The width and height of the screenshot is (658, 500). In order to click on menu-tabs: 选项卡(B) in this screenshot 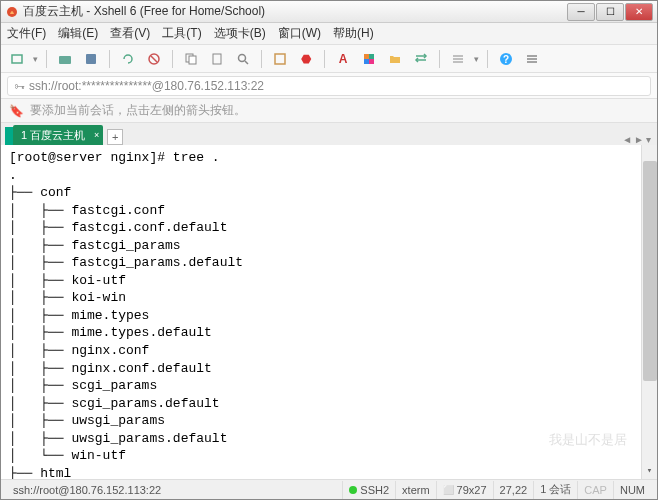, I will do `click(240, 34)`.